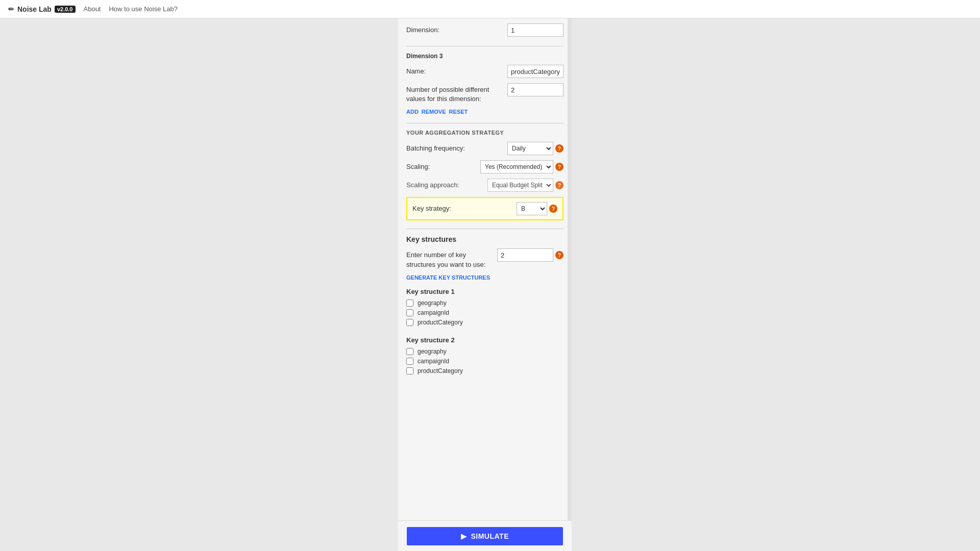 The width and height of the screenshot is (980, 551). I want to click on action-links: ADD REMOVE RESET, so click(485, 112).